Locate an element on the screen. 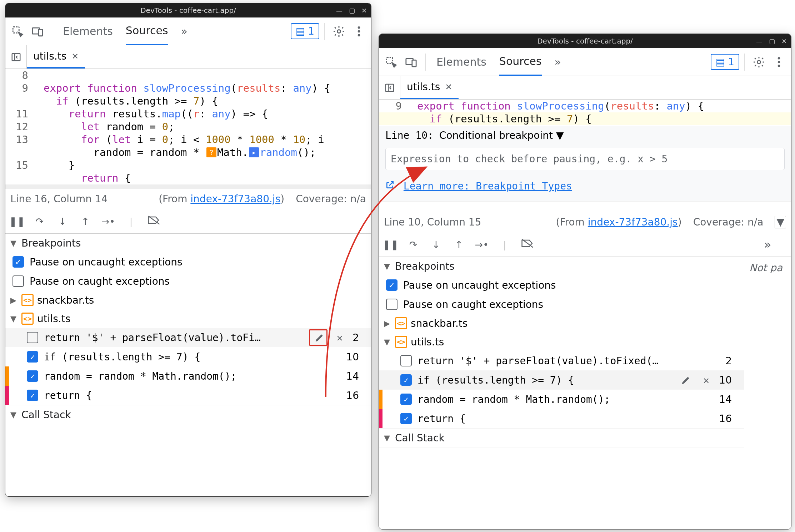 Image resolution: width=795 pixels, height=532 pixels. window-controls: — ▢ ✕ is located at coordinates (771, 41).